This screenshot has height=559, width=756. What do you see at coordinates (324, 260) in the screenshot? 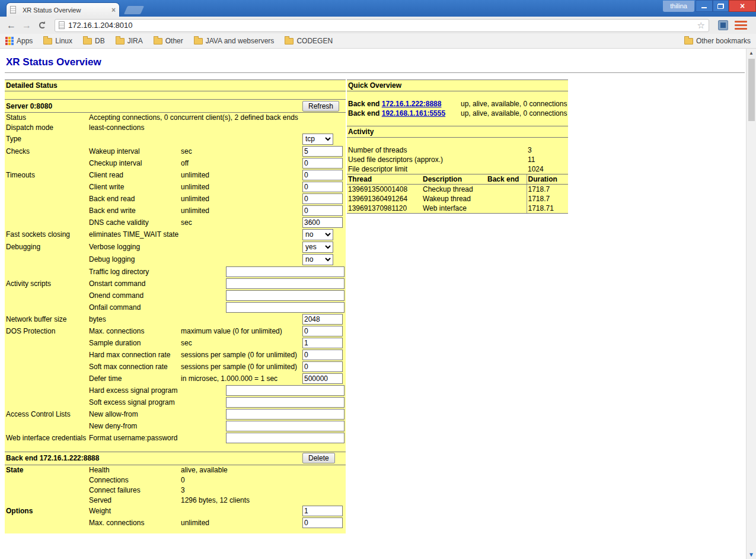
I see `control-cell: no` at bounding box center [324, 260].